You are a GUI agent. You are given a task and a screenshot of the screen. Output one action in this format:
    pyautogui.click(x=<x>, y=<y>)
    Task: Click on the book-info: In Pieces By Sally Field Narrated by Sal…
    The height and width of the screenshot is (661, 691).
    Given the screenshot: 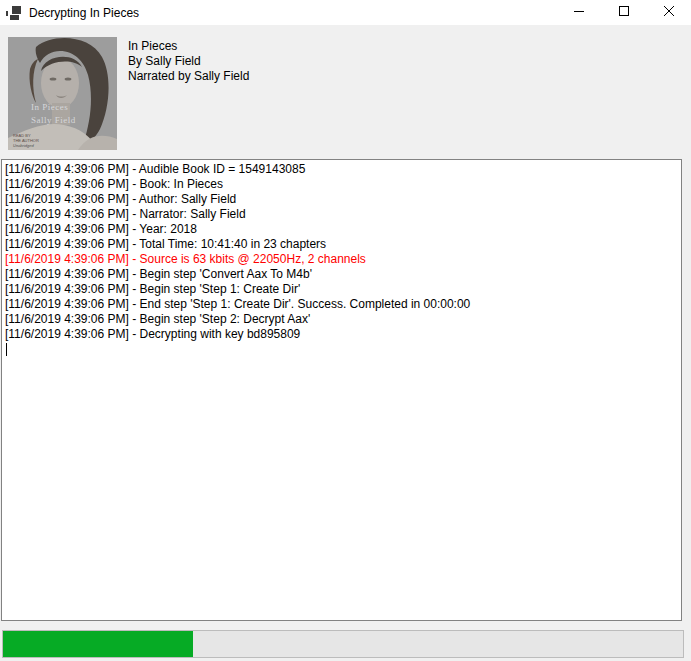 What is the action you would take?
    pyautogui.click(x=188, y=62)
    